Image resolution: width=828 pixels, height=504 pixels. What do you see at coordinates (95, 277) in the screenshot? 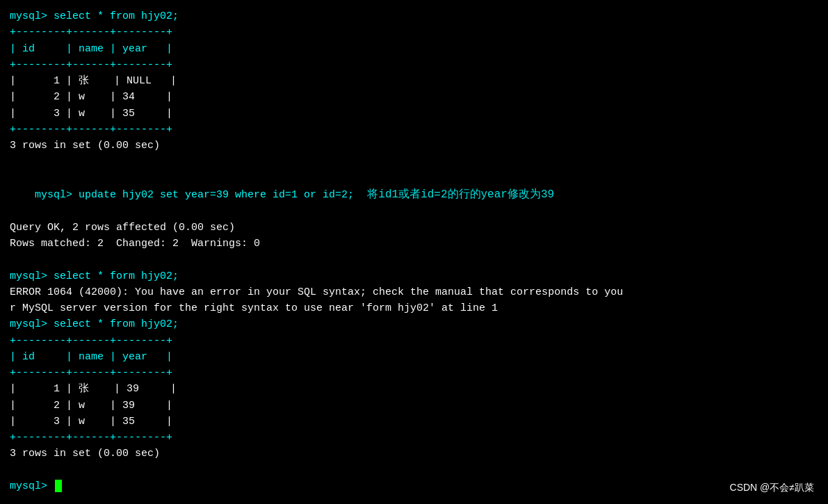
I see `form-prompt: mysql> select * form hjy02;` at bounding box center [95, 277].